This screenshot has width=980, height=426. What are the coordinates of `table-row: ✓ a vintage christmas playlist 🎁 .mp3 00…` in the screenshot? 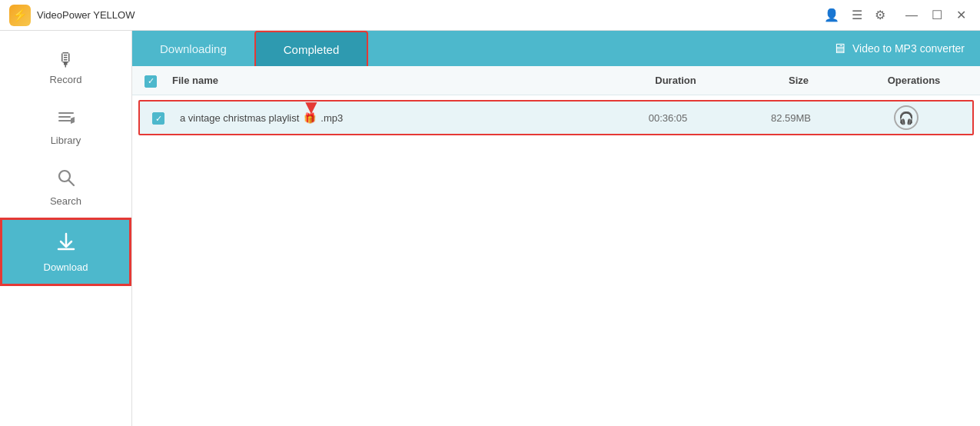 It's located at (556, 118).